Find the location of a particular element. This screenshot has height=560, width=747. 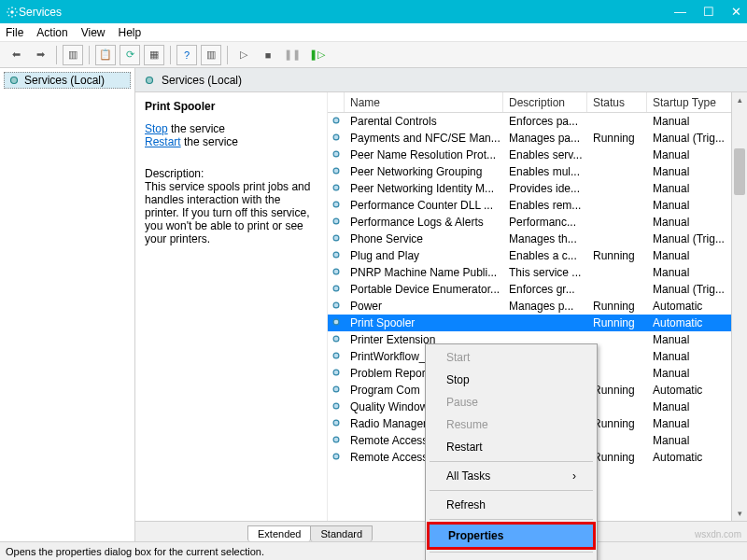

service-row: Peer Networking GroupingEnables mul...Ma… is located at coordinates (529, 172).